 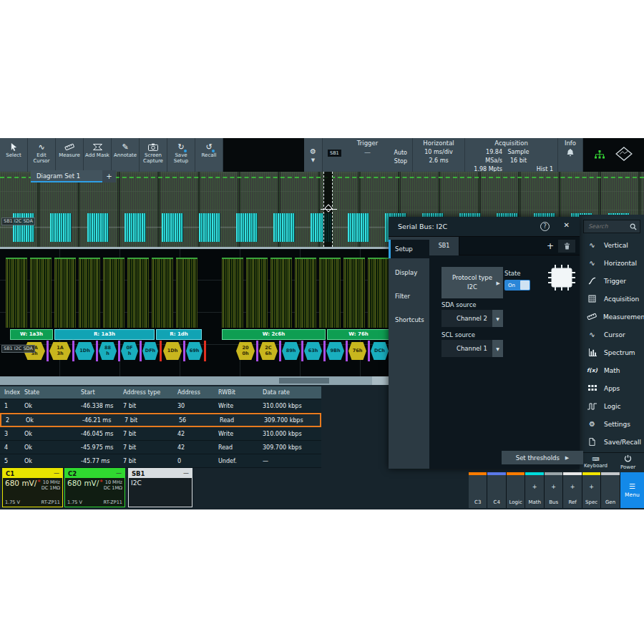 I want to click on add-diagram-tab-button: +, so click(x=109, y=176).